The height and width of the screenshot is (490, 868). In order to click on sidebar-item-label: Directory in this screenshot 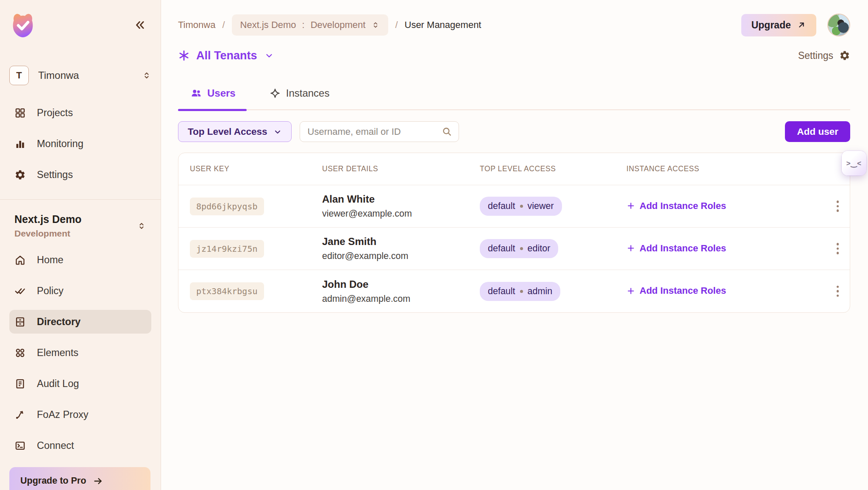, I will do `click(58, 322)`.